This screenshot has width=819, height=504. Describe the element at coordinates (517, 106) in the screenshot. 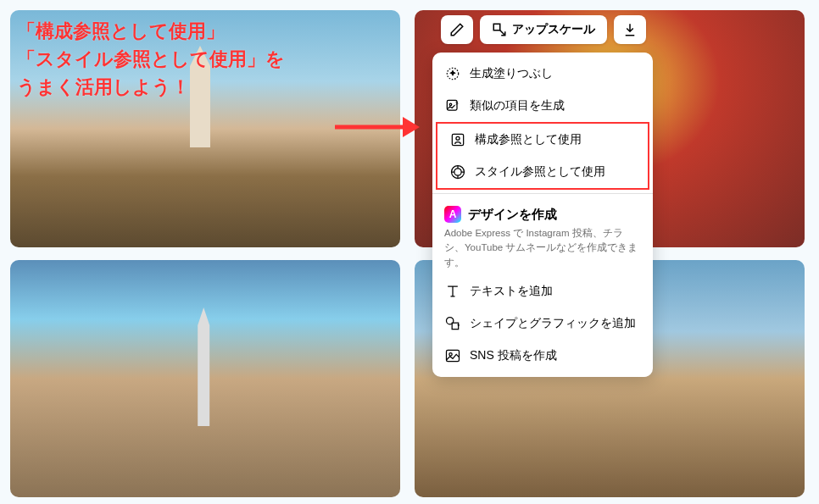

I see `menu-label: 類似の項目を生成` at that location.